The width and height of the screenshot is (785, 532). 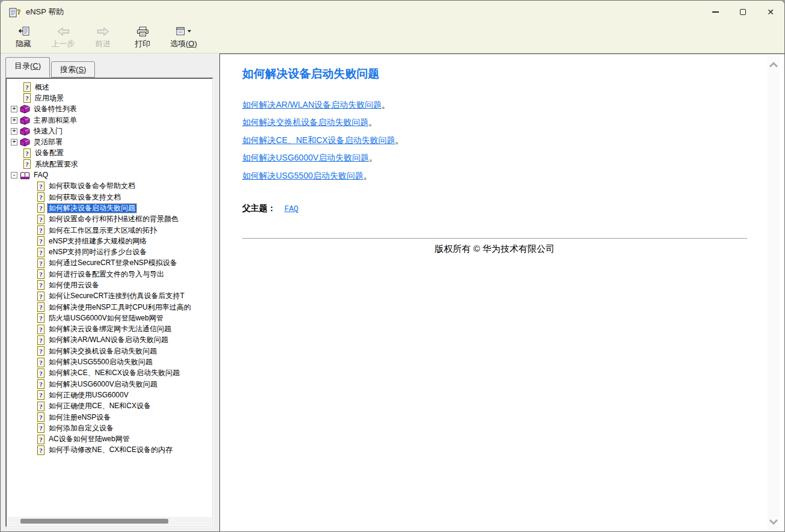 I want to click on print-button: 打印, so click(x=142, y=36).